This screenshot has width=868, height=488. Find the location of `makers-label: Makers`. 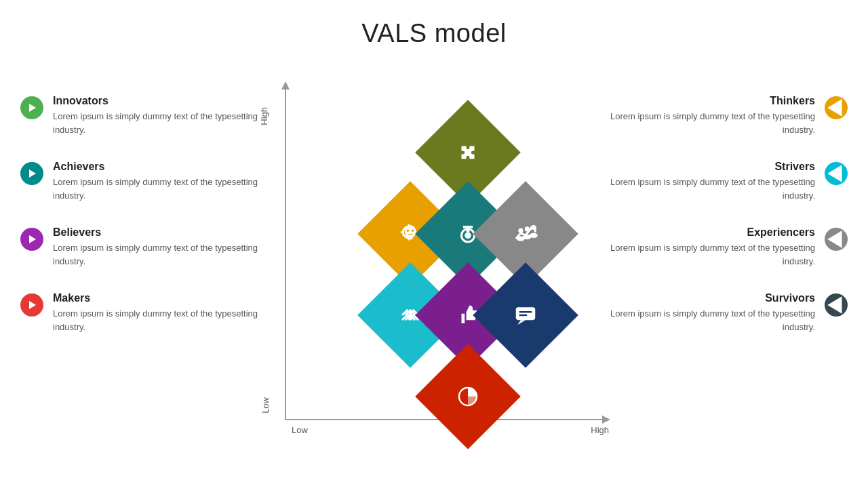

makers-label: Makers is located at coordinates (155, 298).